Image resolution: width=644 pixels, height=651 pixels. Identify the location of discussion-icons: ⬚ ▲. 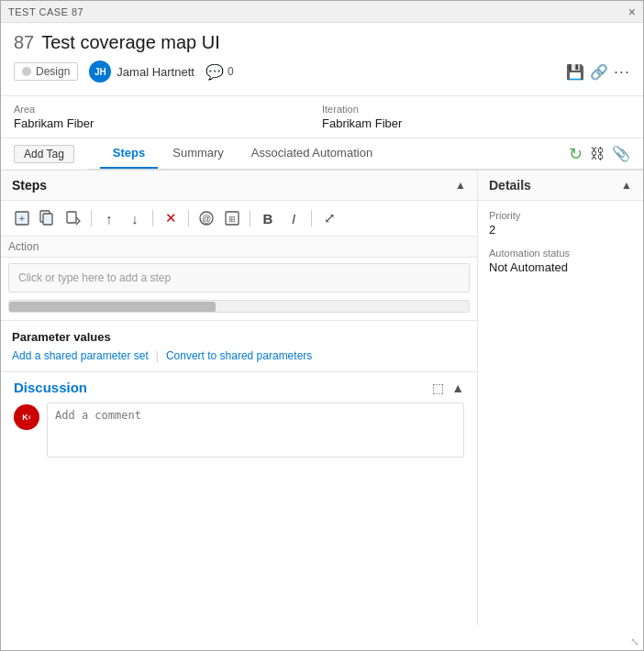
(448, 388).